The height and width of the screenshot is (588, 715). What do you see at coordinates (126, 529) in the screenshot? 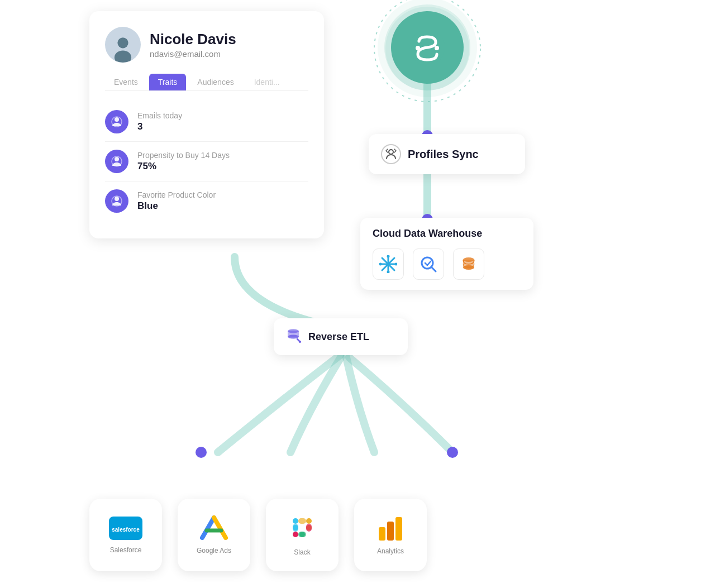
I see `svg-text: salesforce` at bounding box center [126, 529].